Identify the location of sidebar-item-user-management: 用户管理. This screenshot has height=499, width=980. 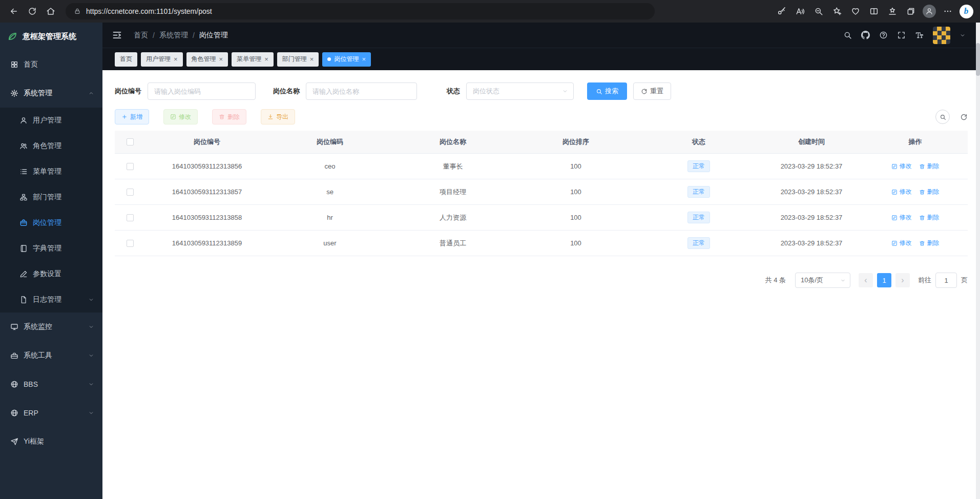
(51, 120).